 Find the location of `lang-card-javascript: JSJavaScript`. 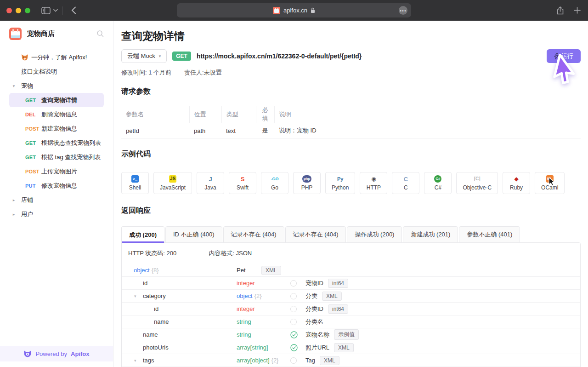

lang-card-javascript: JSJavaScript is located at coordinates (173, 183).